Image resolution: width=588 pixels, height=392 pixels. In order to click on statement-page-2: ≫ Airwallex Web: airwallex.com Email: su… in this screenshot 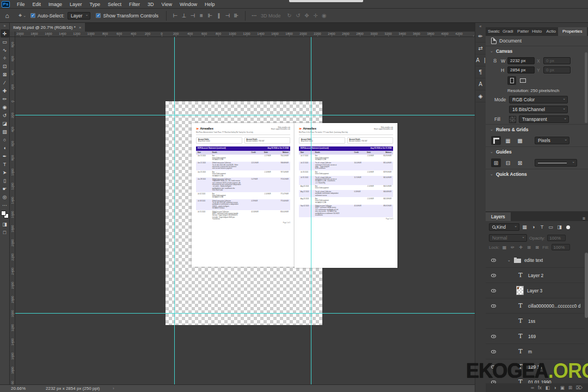, I will do `click(346, 195)`.